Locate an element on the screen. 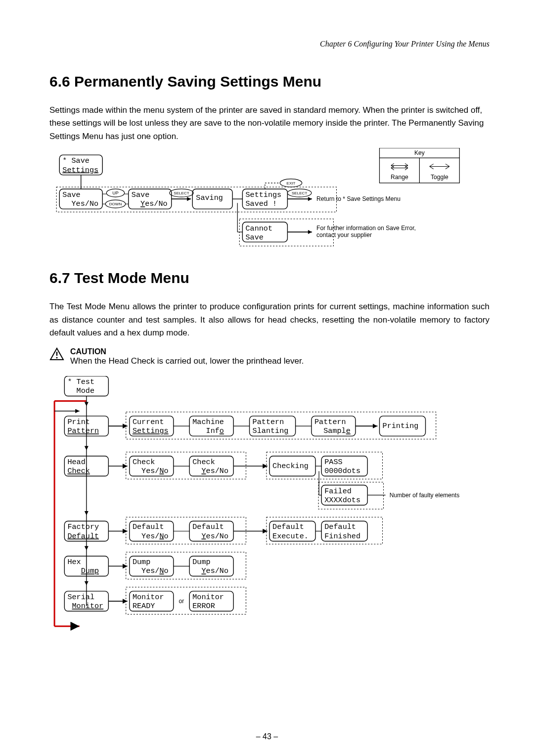 The image size is (534, 756). para-6-7: The Test Mode Menu allows the printer to… is located at coordinates (269, 320).